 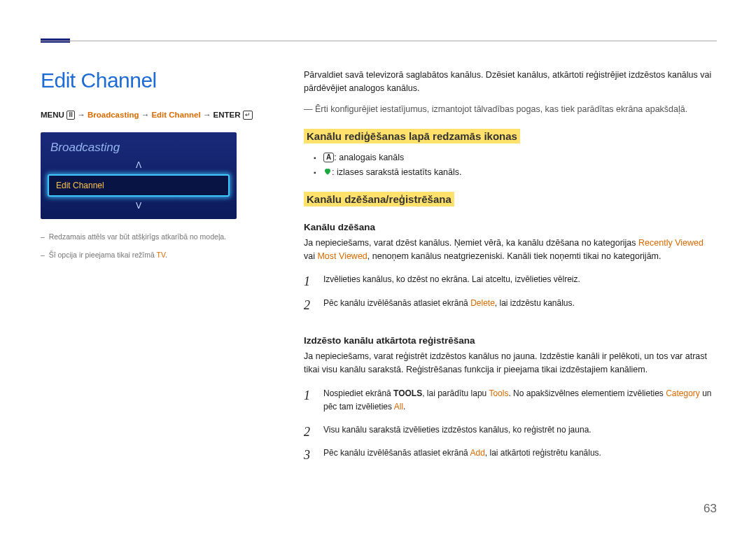 What do you see at coordinates (52, 115) in the screenshot?
I see `menu-label: MENU` at bounding box center [52, 115].